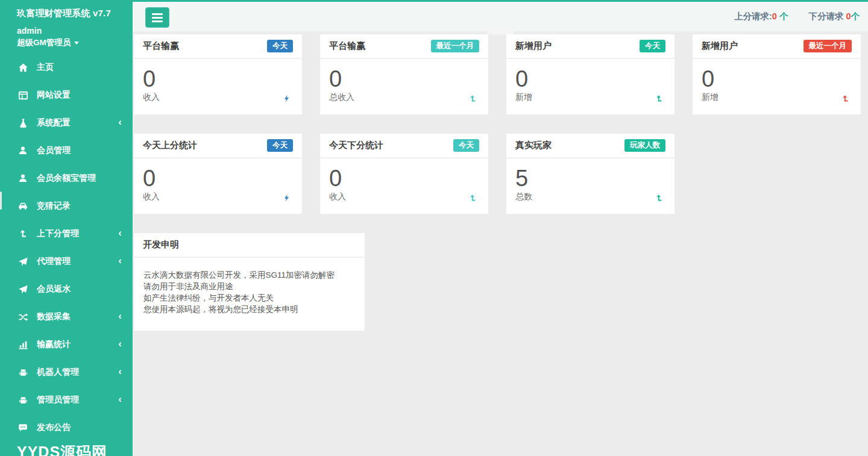  I want to click on stat-card-new-users-month: 新增用户 最近一个月 0 新增, so click(776, 75).